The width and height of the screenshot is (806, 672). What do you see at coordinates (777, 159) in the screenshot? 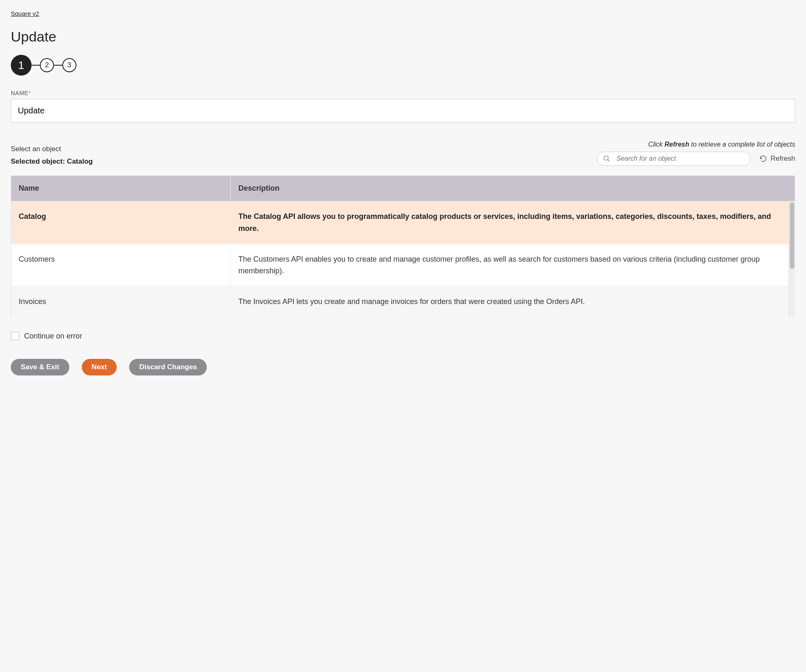
I see `refresh-button: Refresh` at bounding box center [777, 159].